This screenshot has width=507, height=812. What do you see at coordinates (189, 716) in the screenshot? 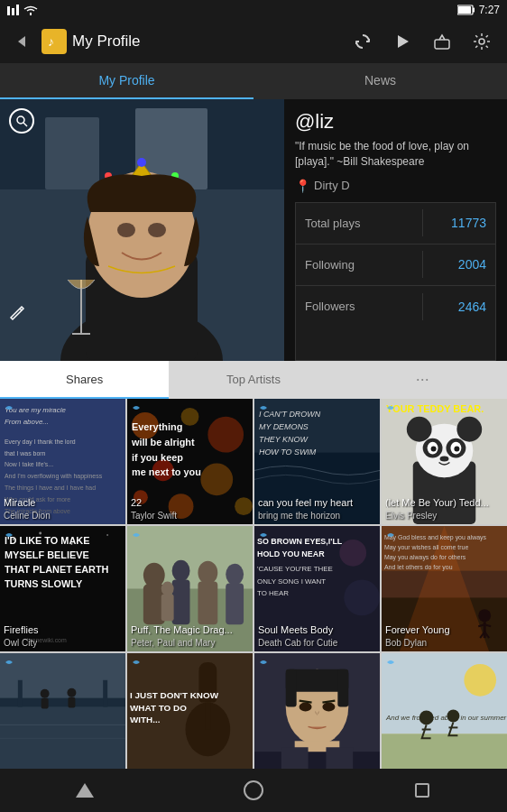
I see `list-item: I JUST DON'T KNOW WHAT TO DO WITH...` at bounding box center [189, 716].